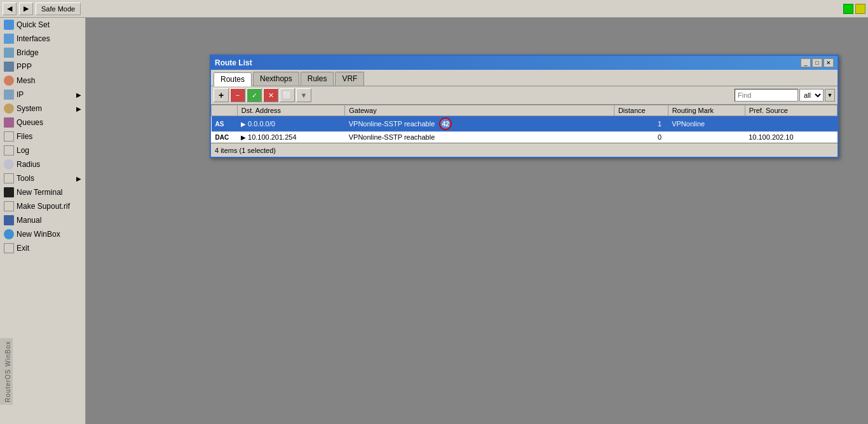 The image size is (868, 424). Describe the element at coordinates (9, 192) in the screenshot. I see `newterminal-icon` at that location.